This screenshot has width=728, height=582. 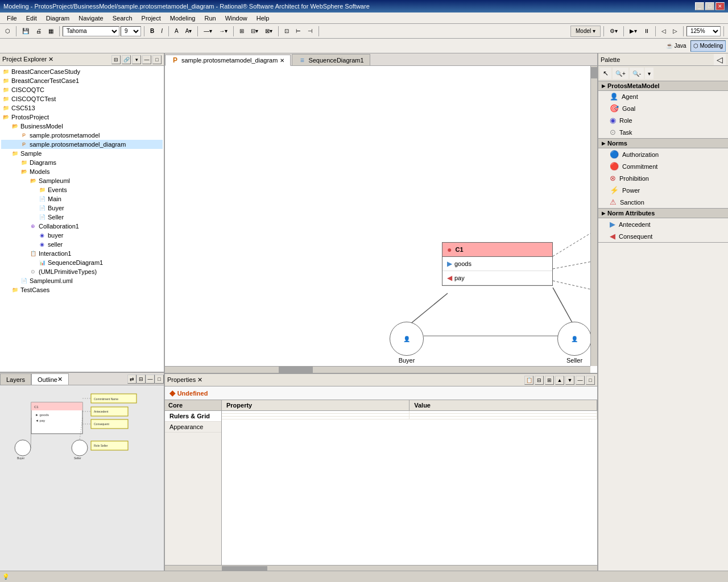 What do you see at coordinates (237, 18) in the screenshot?
I see `menu-window: Window` at bounding box center [237, 18].